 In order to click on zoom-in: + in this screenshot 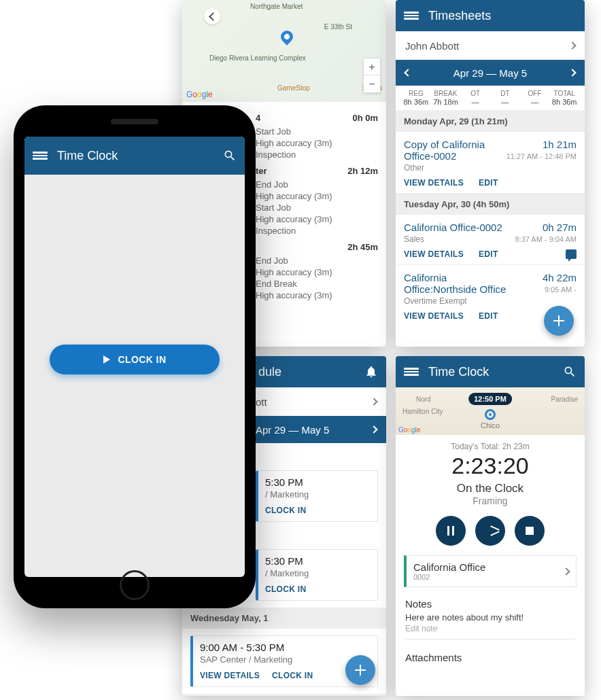, I will do `click(372, 67)`.